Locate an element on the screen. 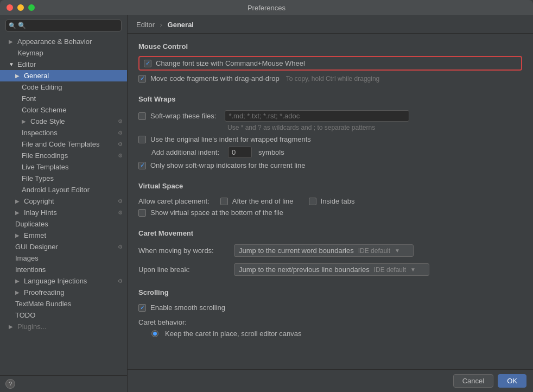 The height and width of the screenshot is (392, 533). change-font-row: Change font size with Command+Mouse Whee… is located at coordinates (330, 63).